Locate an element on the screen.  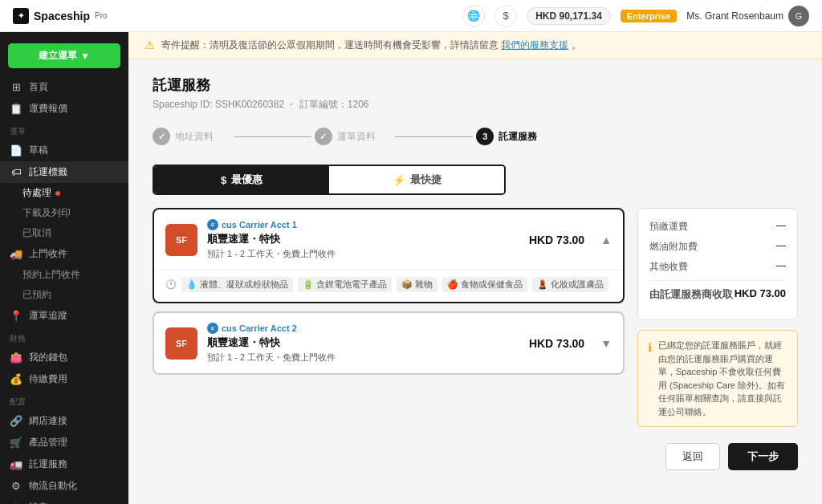
info-text: 已綁定您的託運服務賬戶，就經由您的託運服務賬戶購買的運單，Spaceship 不… is located at coordinates (722, 379).